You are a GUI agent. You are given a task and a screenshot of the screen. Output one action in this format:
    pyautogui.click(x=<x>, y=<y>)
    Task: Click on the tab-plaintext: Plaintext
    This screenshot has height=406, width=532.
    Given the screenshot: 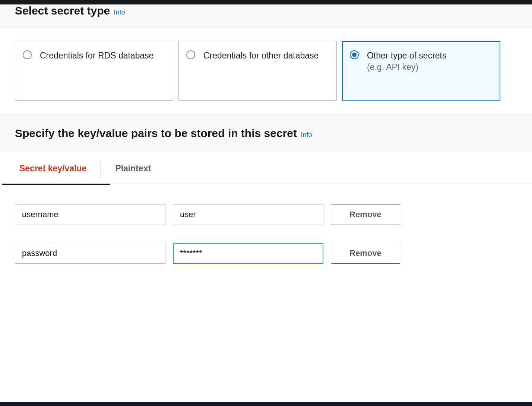 What is the action you would take?
    pyautogui.click(x=133, y=172)
    